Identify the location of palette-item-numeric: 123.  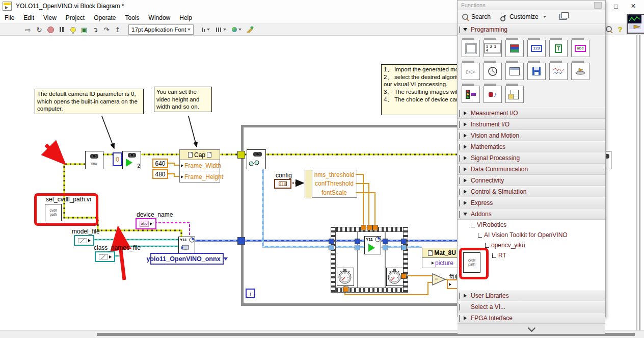
(538, 49).